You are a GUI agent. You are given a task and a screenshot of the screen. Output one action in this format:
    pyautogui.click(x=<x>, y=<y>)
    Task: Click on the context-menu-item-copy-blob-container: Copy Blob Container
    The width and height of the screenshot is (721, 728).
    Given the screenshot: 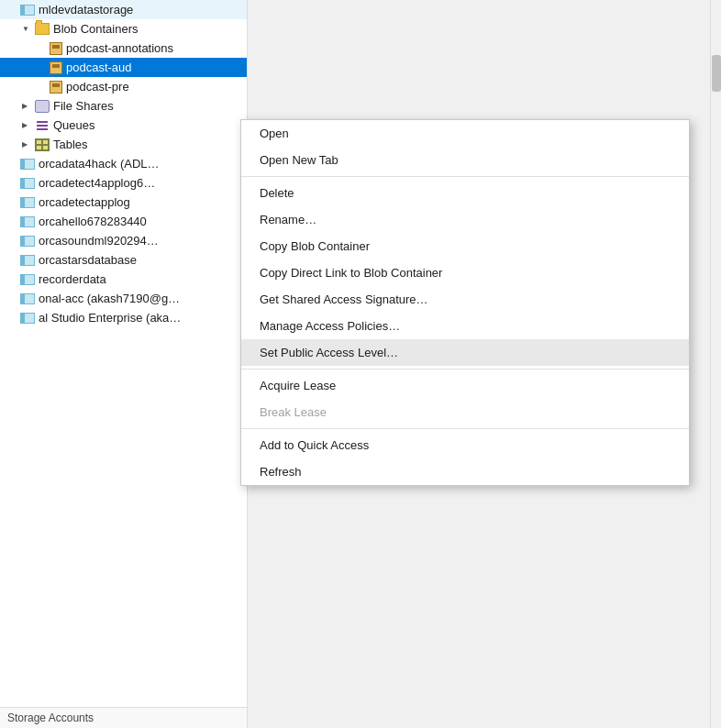 What is the action you would take?
    pyautogui.click(x=465, y=246)
    